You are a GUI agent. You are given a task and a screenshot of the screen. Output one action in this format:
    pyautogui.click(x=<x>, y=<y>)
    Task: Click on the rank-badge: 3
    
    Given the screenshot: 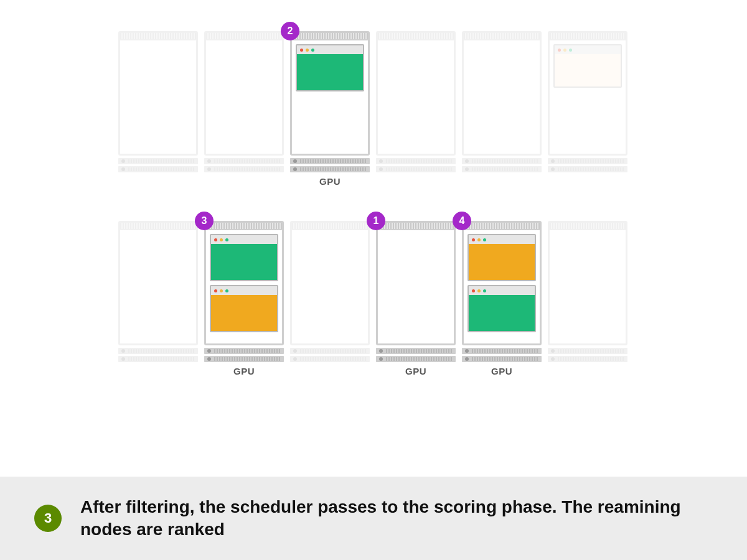 What is the action you would take?
    pyautogui.click(x=204, y=221)
    